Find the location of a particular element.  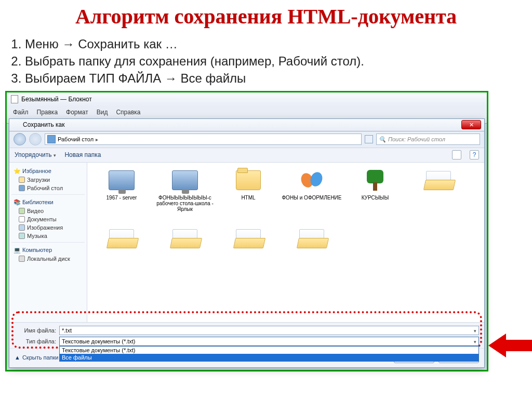

filename-input: *.txt is located at coordinates (269, 330).